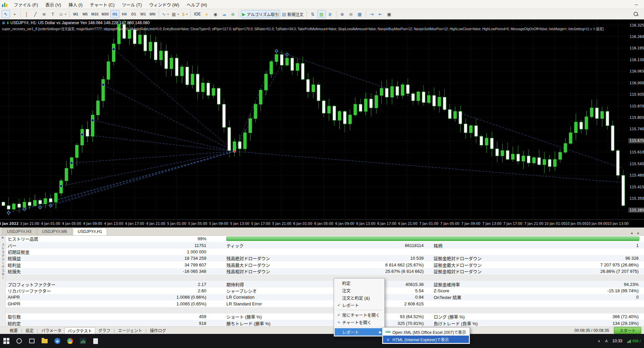 This screenshot has height=348, width=644. Describe the element at coordinates (373, 246) in the screenshot. I see `tester-cell-value: 66118114` at that location.